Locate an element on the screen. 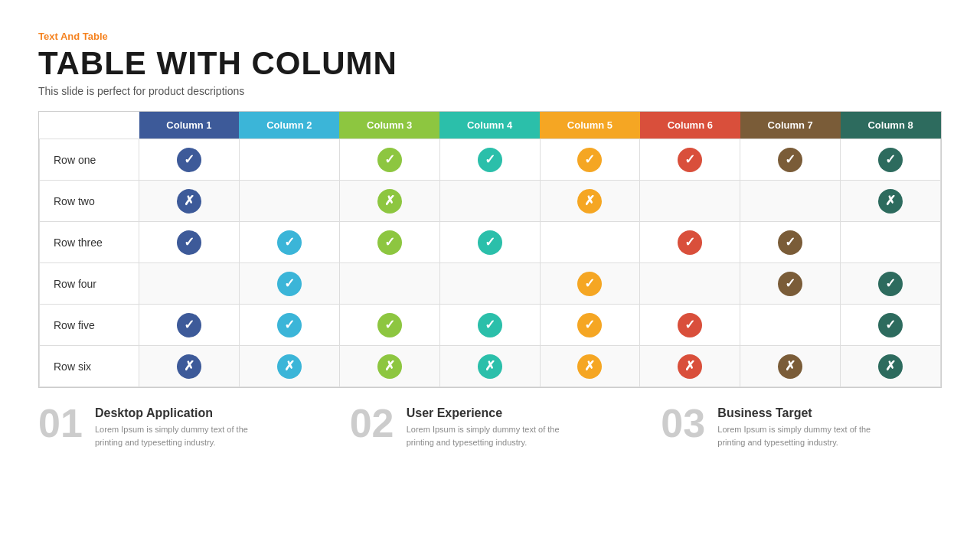  footer-title-3: Business Target is located at coordinates (794, 413).